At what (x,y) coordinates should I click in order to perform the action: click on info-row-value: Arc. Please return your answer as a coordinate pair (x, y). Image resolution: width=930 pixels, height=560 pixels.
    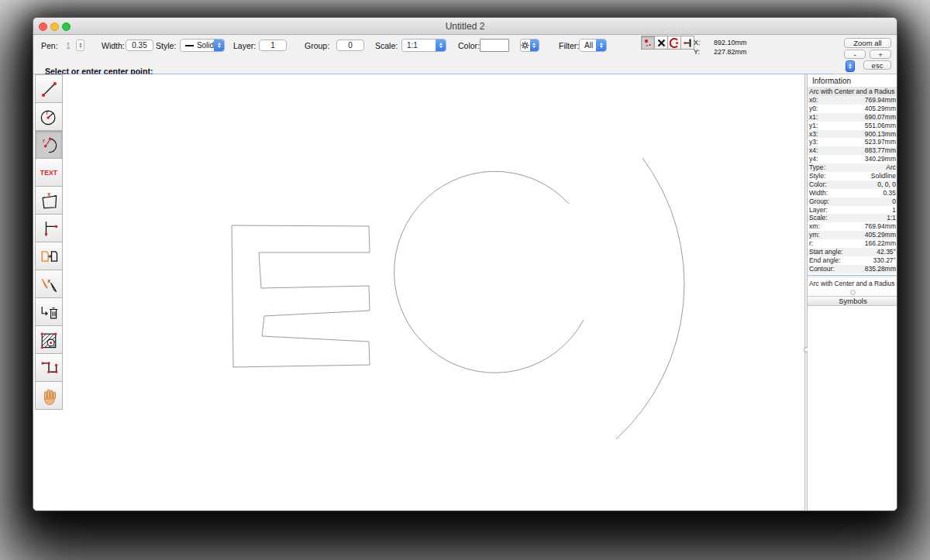
    Looking at the image, I should click on (891, 167).